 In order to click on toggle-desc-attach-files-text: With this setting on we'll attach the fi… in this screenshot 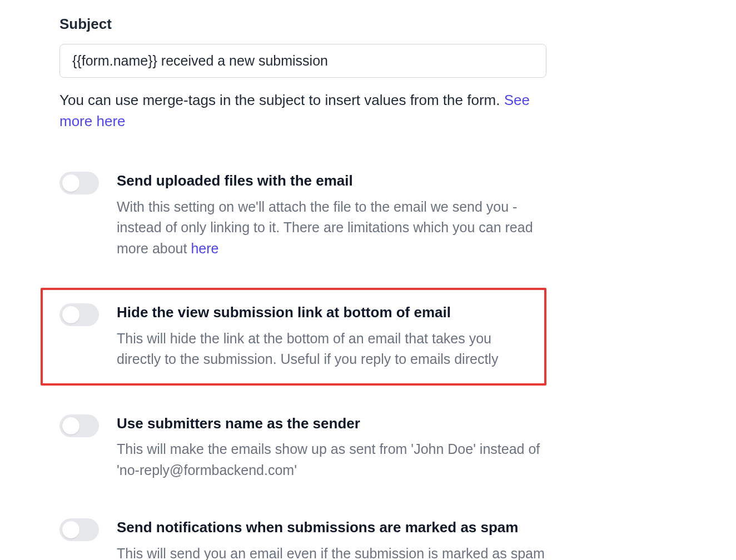, I will do `click(325, 228)`.